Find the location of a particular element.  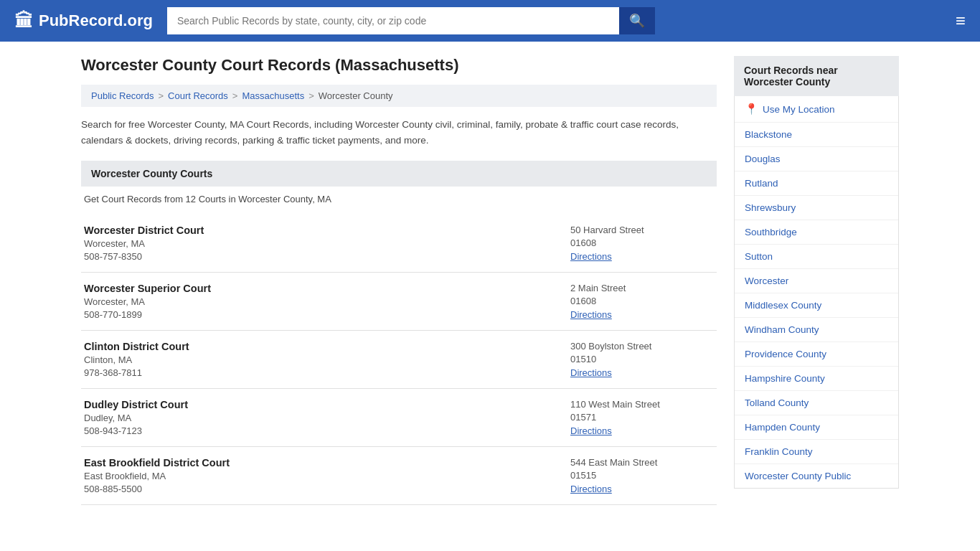

search-button: 🔍 is located at coordinates (637, 21).